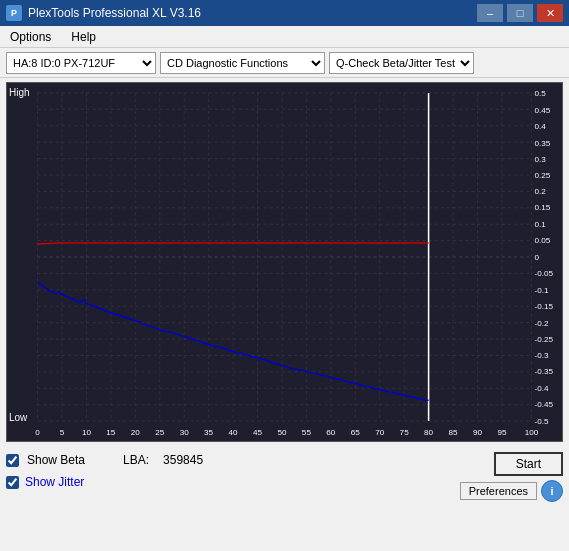  What do you see at coordinates (512, 491) in the screenshot?
I see `preferences-row: Preferences i` at bounding box center [512, 491].